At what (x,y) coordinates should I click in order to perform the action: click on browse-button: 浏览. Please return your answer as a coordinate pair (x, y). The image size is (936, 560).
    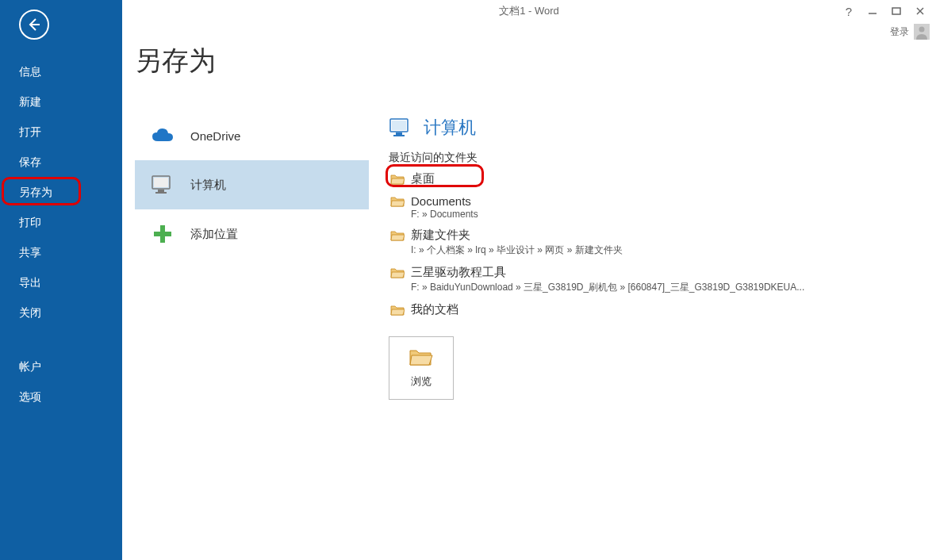
    Looking at the image, I should click on (421, 368).